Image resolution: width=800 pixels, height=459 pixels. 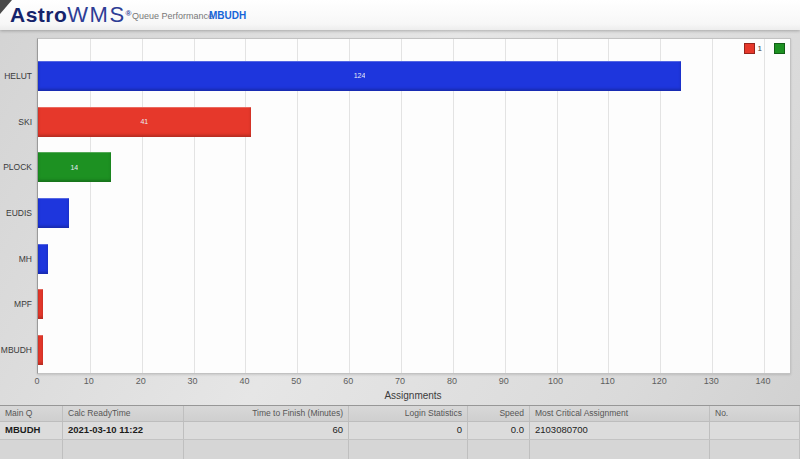 I want to click on category-label-eudis: EUDIS, so click(x=19, y=213).